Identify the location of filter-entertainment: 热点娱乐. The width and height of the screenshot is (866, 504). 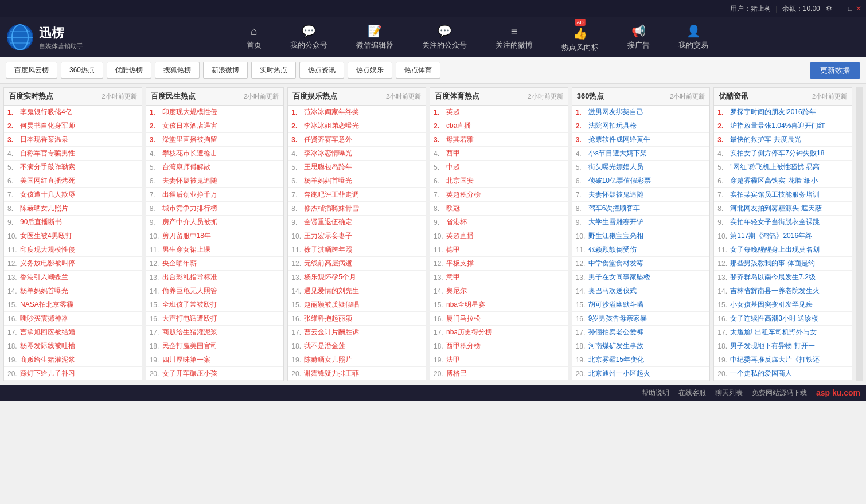
(370, 70).